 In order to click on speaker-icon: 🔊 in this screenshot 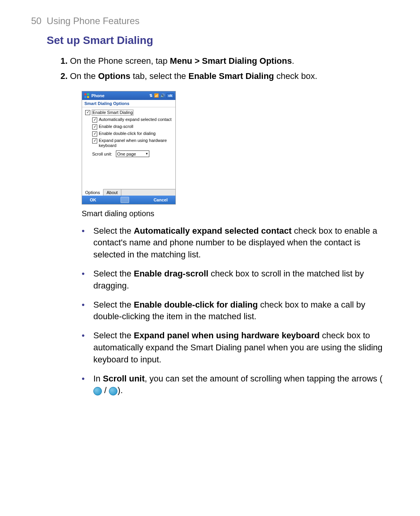, I will do `click(163, 96)`.